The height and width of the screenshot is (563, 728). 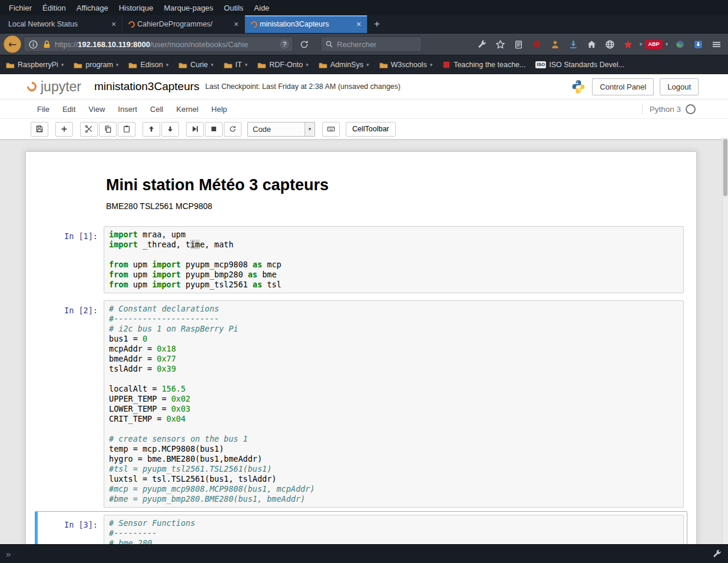 I want to click on bookmark-adminsys: AdminSys ▾, so click(x=344, y=65).